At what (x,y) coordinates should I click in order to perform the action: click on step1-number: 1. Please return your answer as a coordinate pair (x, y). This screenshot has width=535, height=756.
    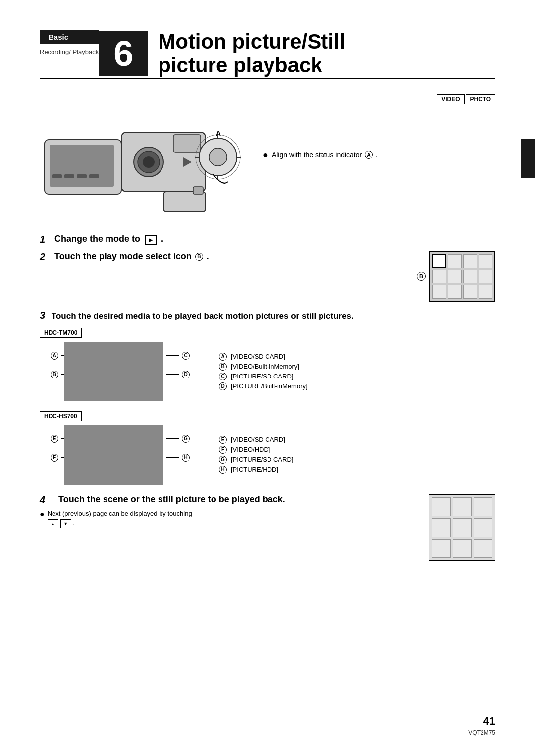
    Looking at the image, I should click on (45, 240).